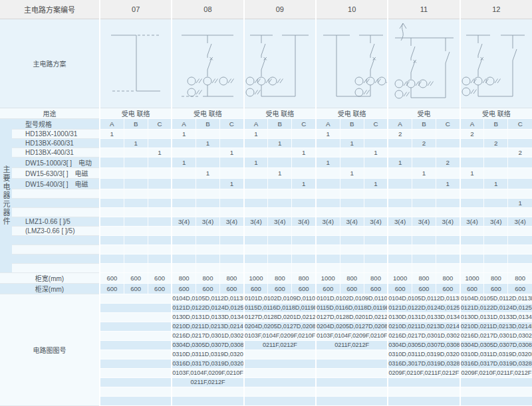 This screenshot has width=532, height=406. I want to click on circuit-number-cell: 0101D,0102D,0109D,0110D, so click(280, 298).